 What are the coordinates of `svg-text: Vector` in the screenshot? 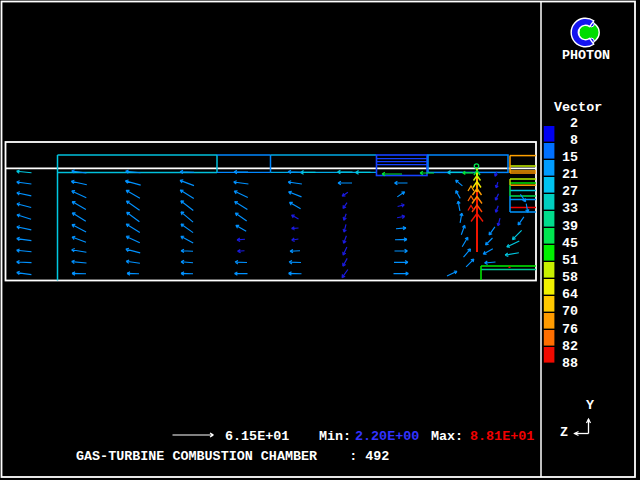 It's located at (578, 108).